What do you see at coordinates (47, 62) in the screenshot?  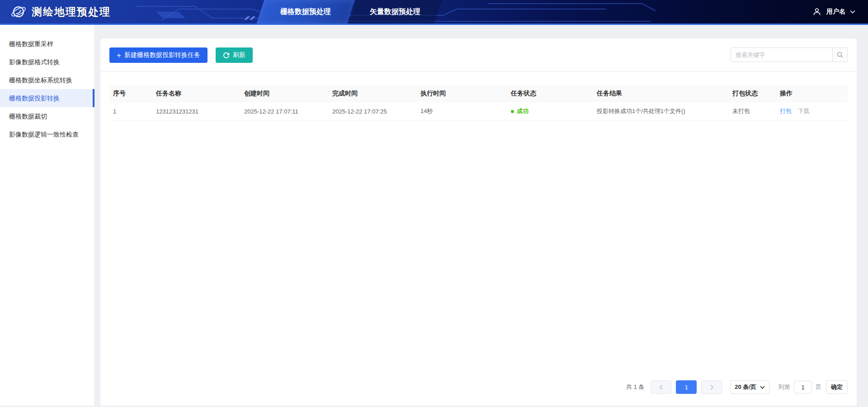 I see `sidebar-item-image-format-convert: 影像数据格式转换` at bounding box center [47, 62].